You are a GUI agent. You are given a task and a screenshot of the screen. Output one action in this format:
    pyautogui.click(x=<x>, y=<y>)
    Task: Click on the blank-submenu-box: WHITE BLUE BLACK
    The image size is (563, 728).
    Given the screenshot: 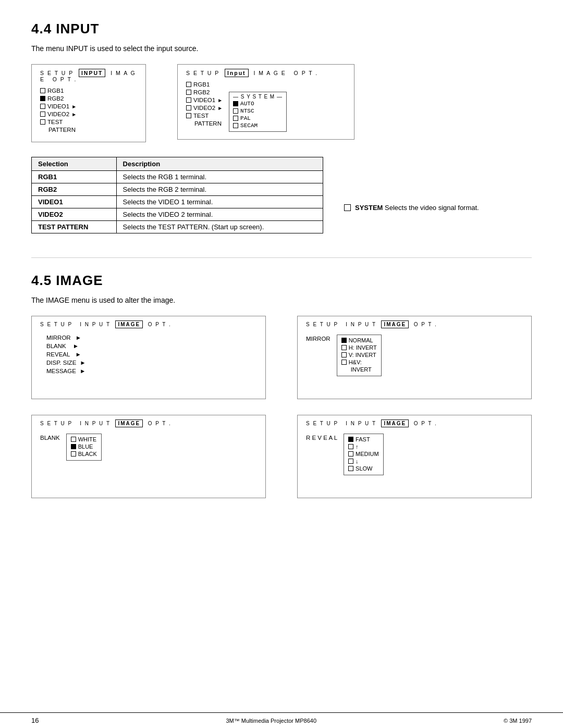 What is the action you would take?
    pyautogui.click(x=84, y=447)
    